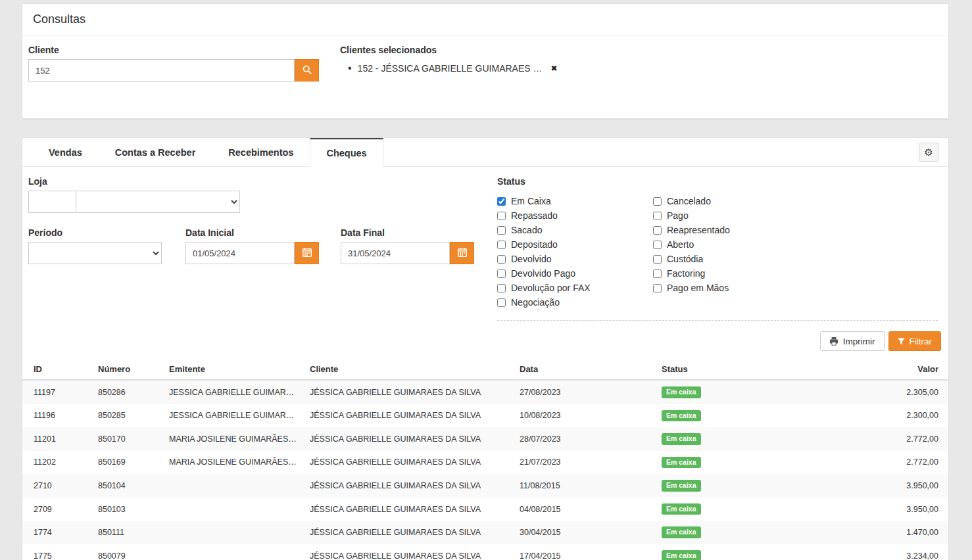 This screenshot has height=560, width=972. What do you see at coordinates (658, 245) in the screenshot?
I see `checkbox-aberto` at bounding box center [658, 245].